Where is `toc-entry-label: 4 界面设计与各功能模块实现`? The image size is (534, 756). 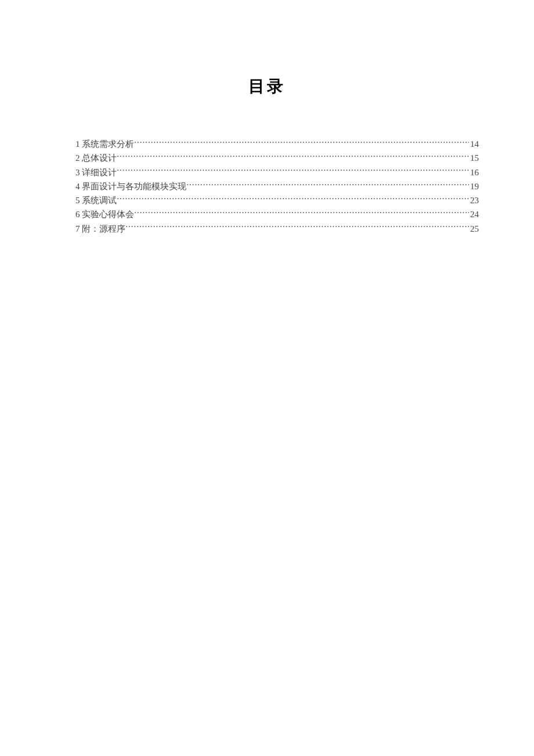
toc-entry-label: 4 界面设计与各功能模块实现 is located at coordinates (131, 186).